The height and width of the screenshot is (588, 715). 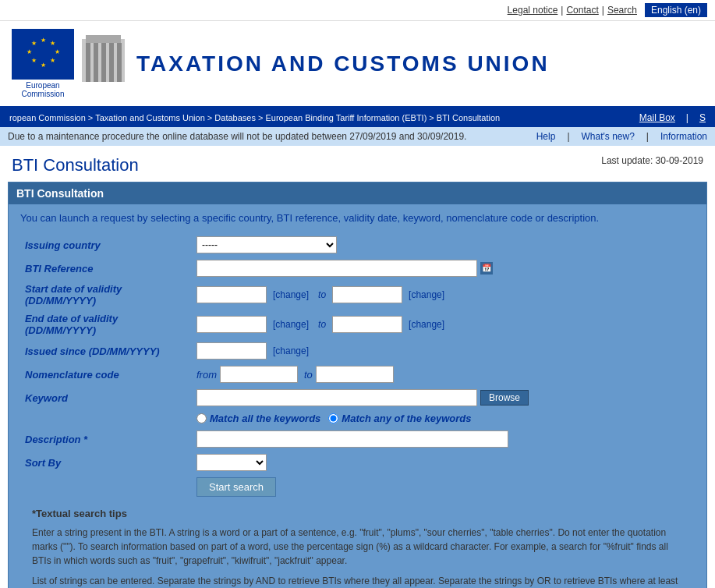 What do you see at coordinates (357, 11) in the screenshot?
I see `top-bar: Legal notice | Contact | Search English …` at bounding box center [357, 11].